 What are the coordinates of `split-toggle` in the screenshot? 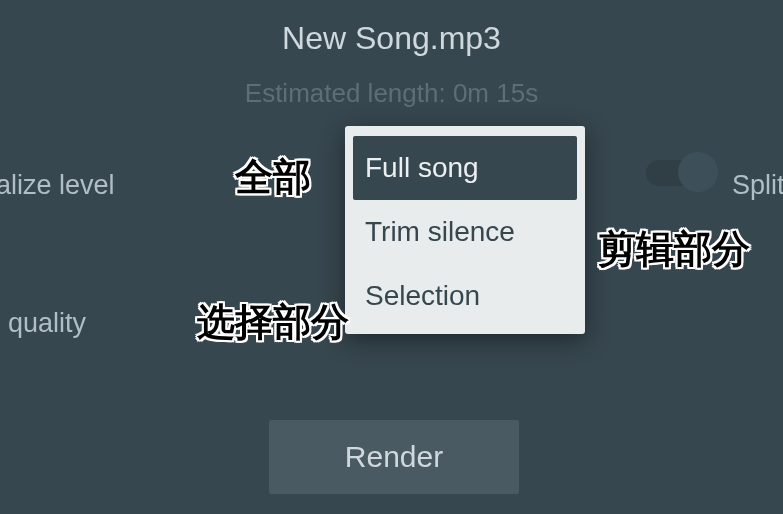 It's located at (677, 173).